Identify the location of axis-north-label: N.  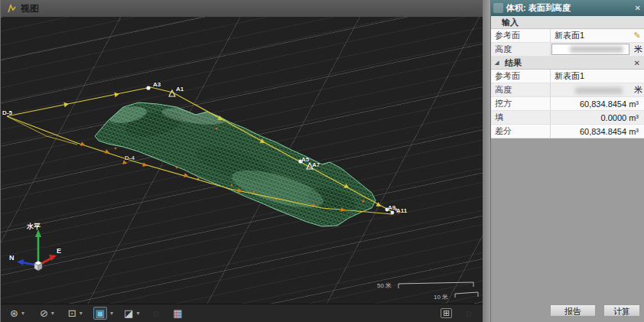
(12, 258).